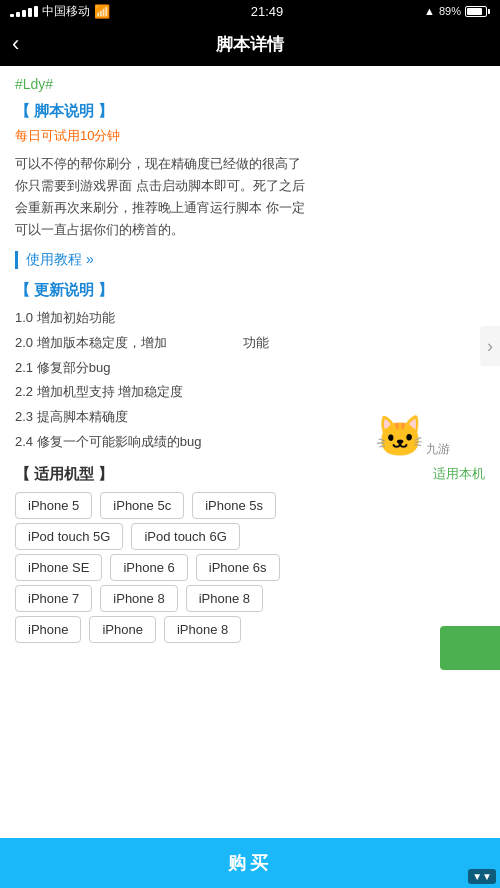 This screenshot has width=500, height=888. I want to click on trial-text: 每日可试用10分钟, so click(250, 136).